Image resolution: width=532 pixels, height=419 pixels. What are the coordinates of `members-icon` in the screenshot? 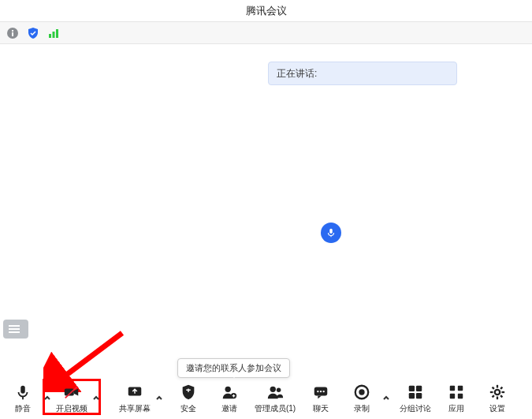 It's located at (275, 392).